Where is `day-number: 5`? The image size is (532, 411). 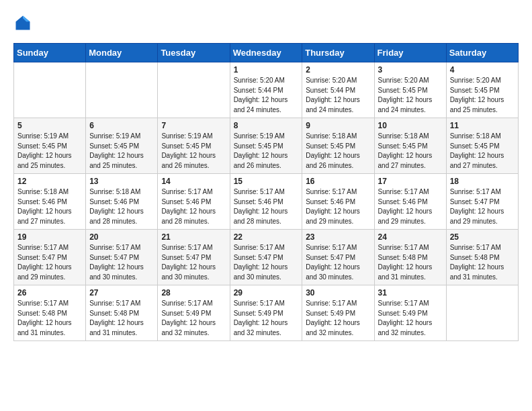
day-number: 5 is located at coordinates (50, 126).